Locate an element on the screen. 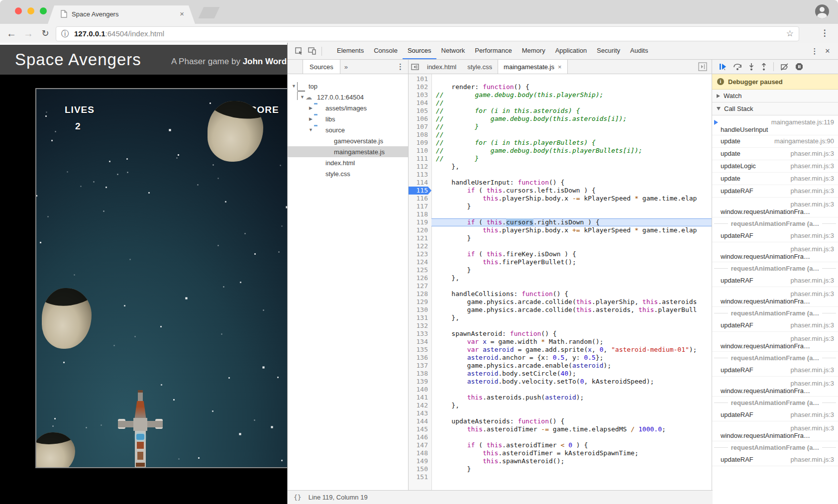 Image resolution: width=838 pixels, height=504 pixels. tree-item-libs: ▶libs is located at coordinates (348, 119).